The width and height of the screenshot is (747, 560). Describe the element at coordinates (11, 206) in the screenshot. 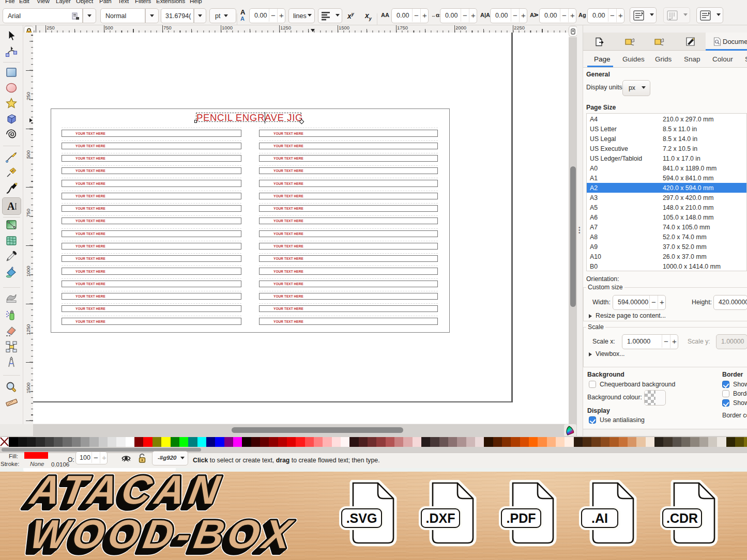

I see `svg-text: A` at that location.